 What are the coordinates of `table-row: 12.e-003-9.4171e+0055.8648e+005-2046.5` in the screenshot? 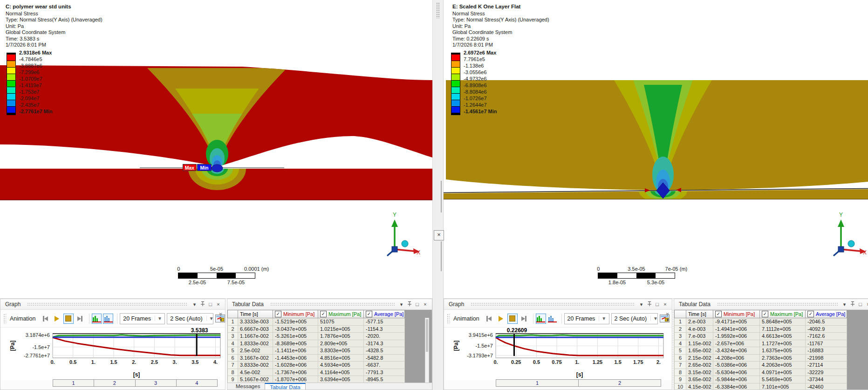 It's located at (771, 322).